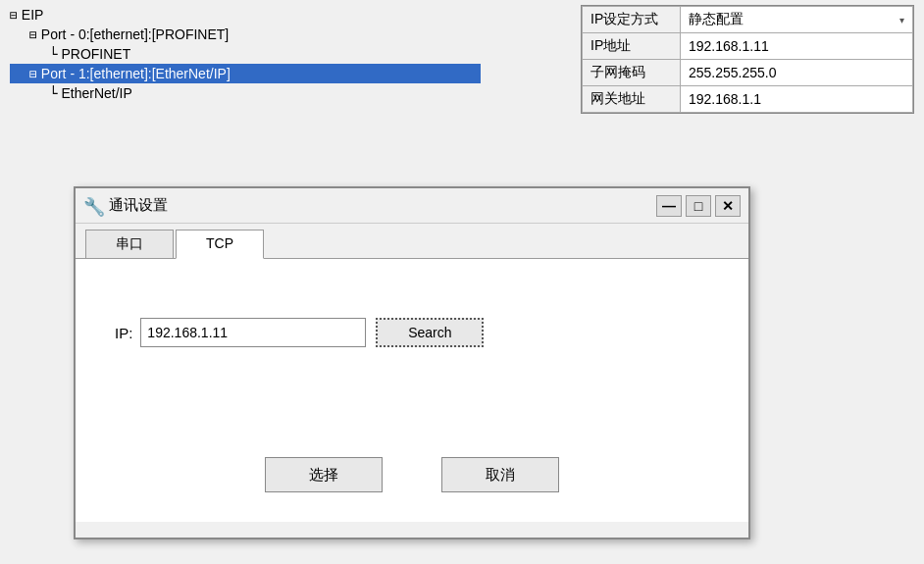 The image size is (924, 564). Describe the element at coordinates (500, 475) in the screenshot. I see `cancel-button: 取消` at that location.